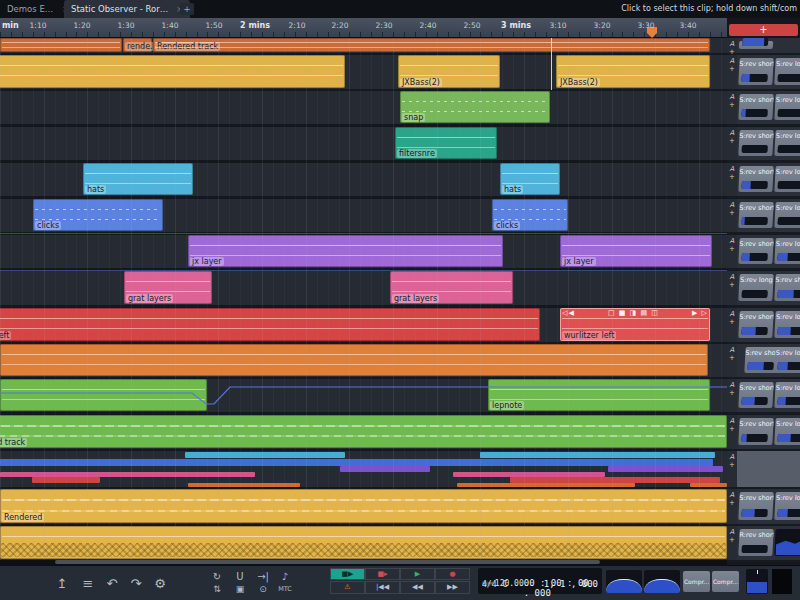 The image size is (800, 600). Describe the element at coordinates (364, 46) in the screenshot. I see `track-1-lane: rende...Rendered track` at that location.